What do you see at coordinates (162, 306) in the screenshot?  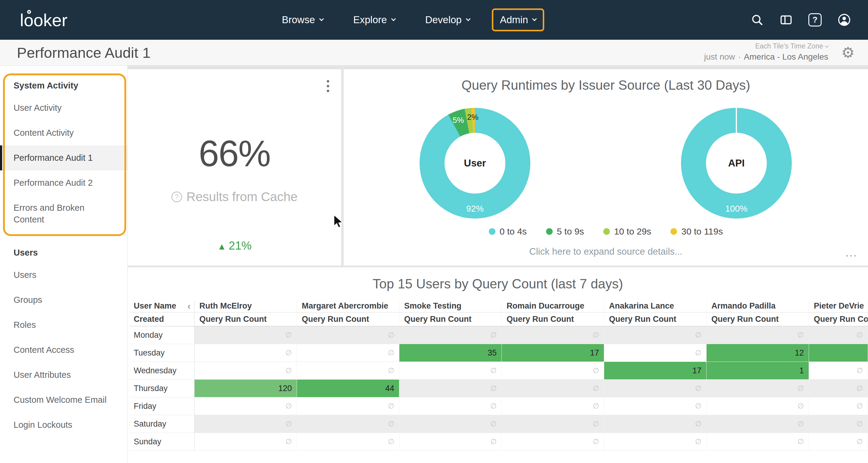 I see `table-corner-header: User Name‹` at bounding box center [162, 306].